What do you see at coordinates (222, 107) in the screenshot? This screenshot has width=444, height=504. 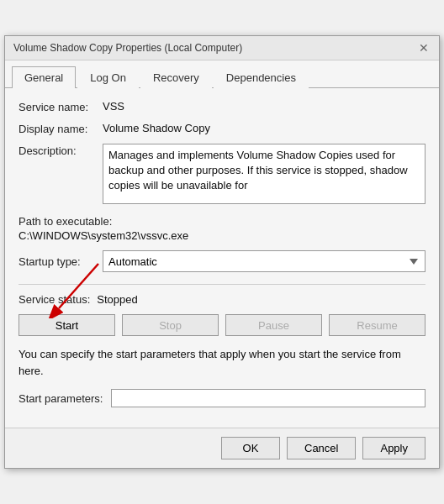 I see `service-name-row: Service name: VSS` at bounding box center [222, 107].